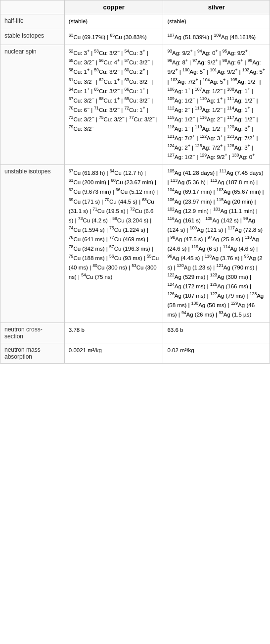  I want to click on table-row: stable isotopes 63Cu (69.17%) | 65Cu (30…, so click(135, 37).